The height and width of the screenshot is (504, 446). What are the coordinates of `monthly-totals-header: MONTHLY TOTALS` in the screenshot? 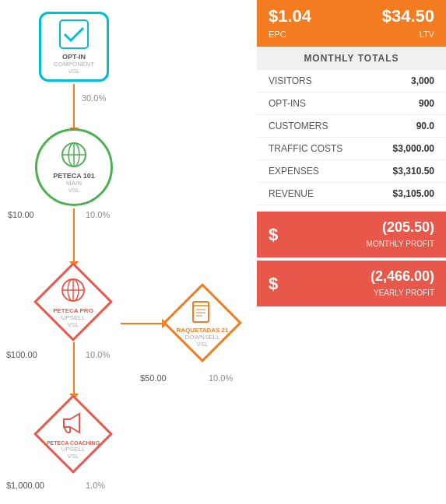 It's located at (352, 58).